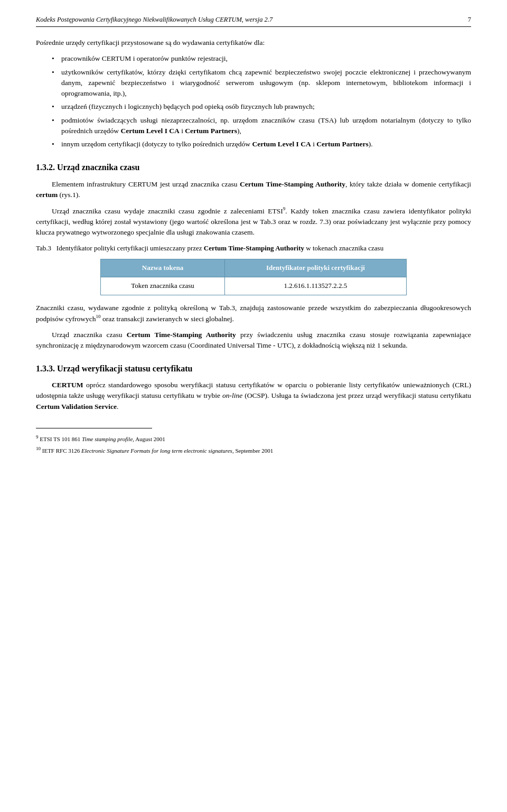 This screenshot has width=507, height=812. Describe the element at coordinates (253, 190) in the screenshot. I see `section-132-para1: Elementem infrastruktury CERTUM jest urz…` at that location.